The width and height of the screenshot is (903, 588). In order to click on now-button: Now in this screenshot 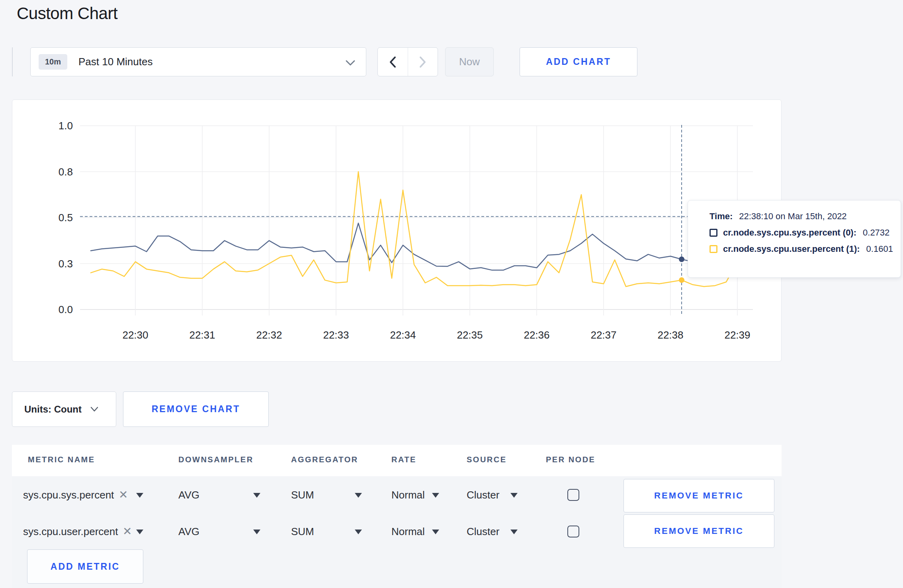, I will do `click(469, 62)`.